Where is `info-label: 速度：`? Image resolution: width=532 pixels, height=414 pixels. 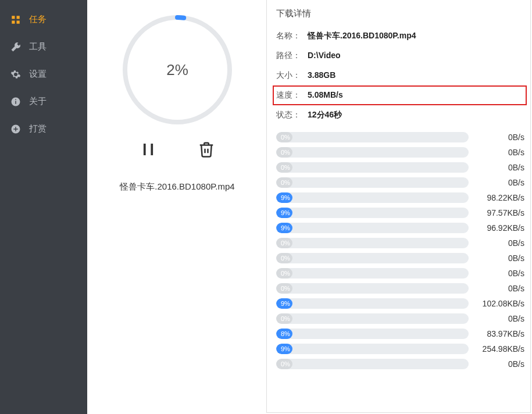 info-label: 速度： is located at coordinates (292, 95).